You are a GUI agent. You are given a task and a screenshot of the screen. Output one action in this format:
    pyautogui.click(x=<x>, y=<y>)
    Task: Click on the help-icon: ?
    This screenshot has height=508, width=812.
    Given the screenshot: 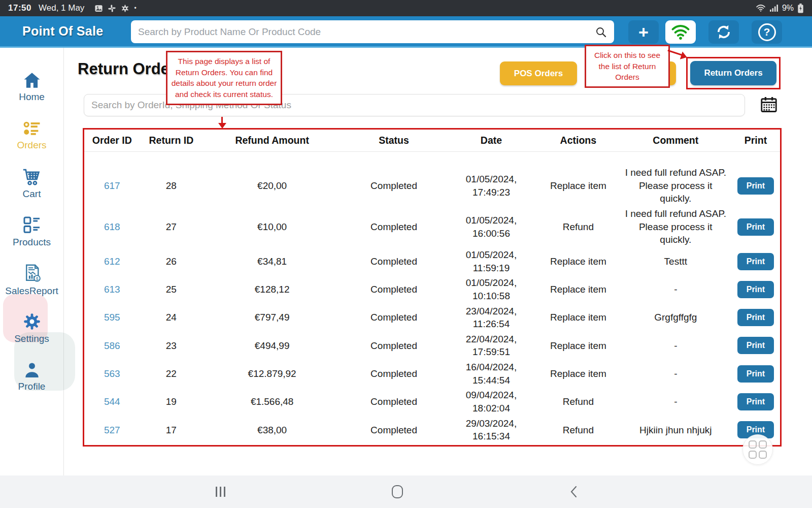 What is the action you would take?
    pyautogui.click(x=767, y=33)
    